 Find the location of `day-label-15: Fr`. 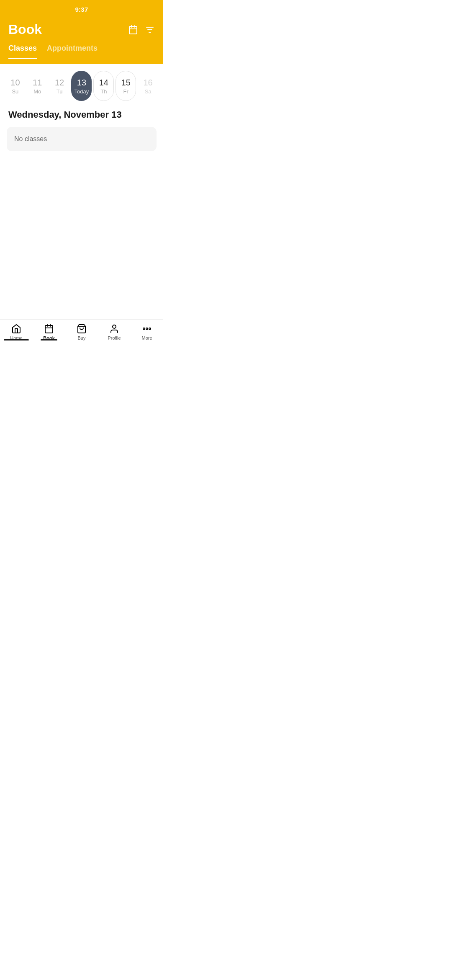

day-label-15: Fr is located at coordinates (126, 91).